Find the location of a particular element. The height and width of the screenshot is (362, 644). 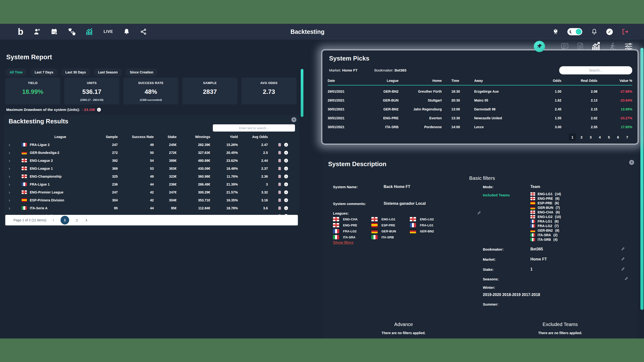

included-team: ENG-LG2 (10) is located at coordinates (546, 217).